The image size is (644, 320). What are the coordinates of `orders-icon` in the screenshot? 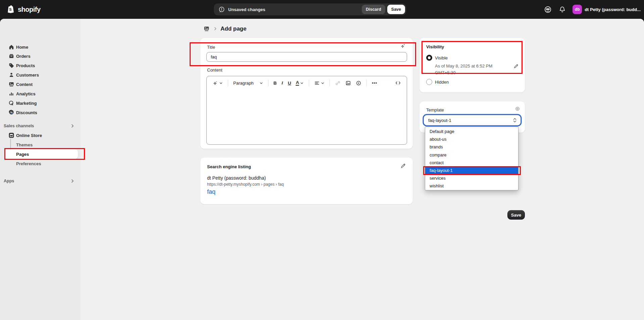 It's located at (11, 56).